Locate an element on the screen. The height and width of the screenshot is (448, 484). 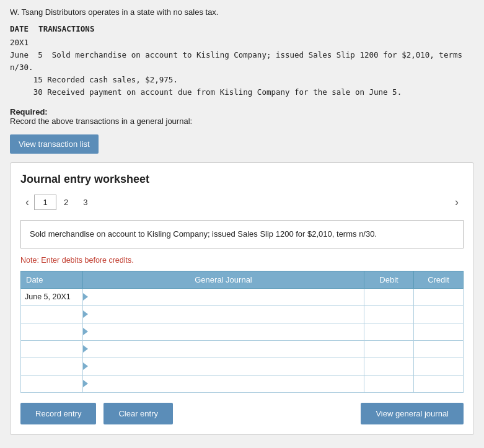
row-3-debit is located at coordinates (389, 332).